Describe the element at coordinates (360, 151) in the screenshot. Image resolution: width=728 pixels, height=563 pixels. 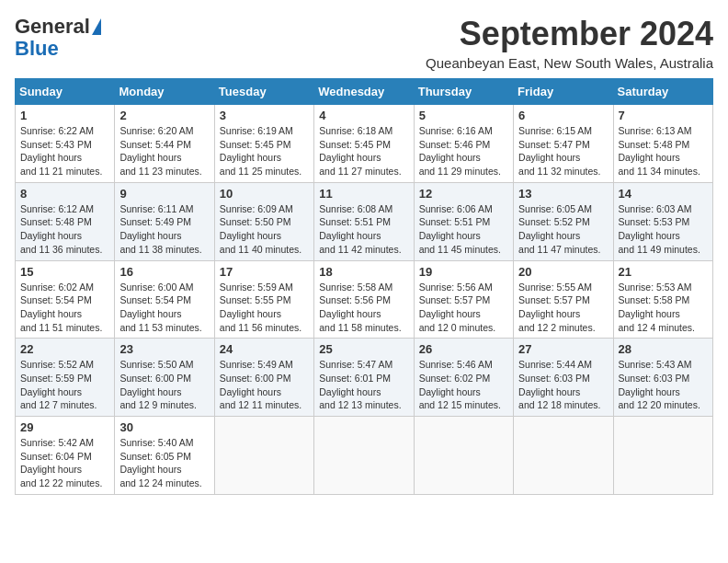
I see `cell-content: Sunrise: 6:18 AMSunset: 5:45 PMDaylight …` at that location.